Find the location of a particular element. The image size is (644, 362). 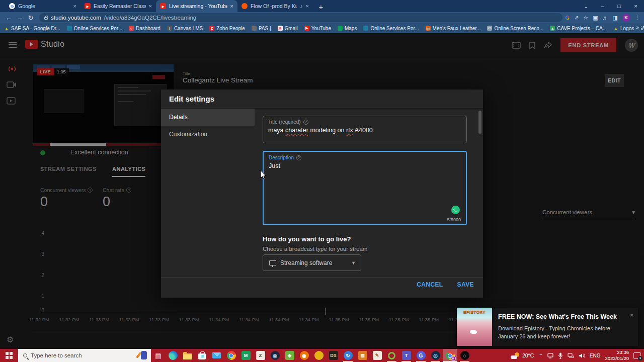

star-icon: ☆ is located at coordinates (586, 18).